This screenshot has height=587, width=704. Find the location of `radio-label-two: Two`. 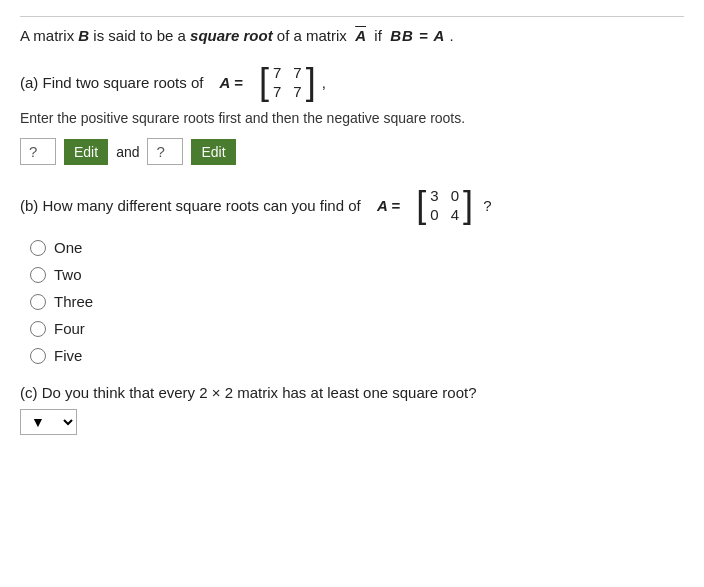

radio-label-two: Two is located at coordinates (68, 274).